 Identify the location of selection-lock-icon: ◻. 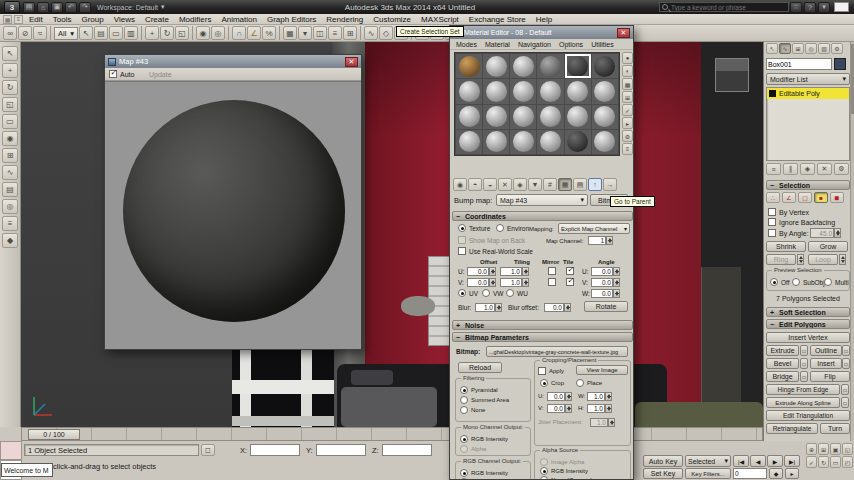
(208, 450).